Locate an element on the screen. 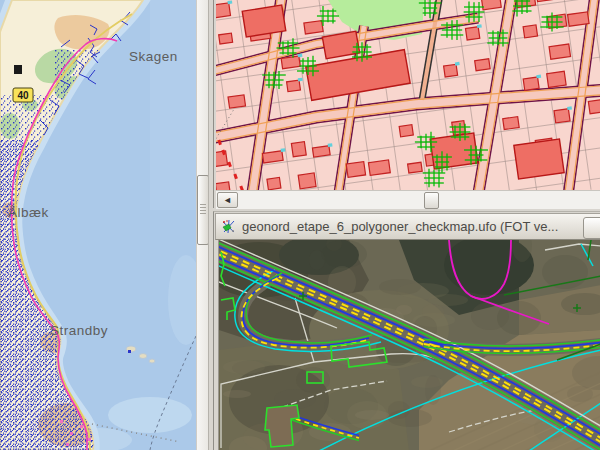 The height and width of the screenshot is (450, 600). cadastral-hscroll-thumb is located at coordinates (432, 200).